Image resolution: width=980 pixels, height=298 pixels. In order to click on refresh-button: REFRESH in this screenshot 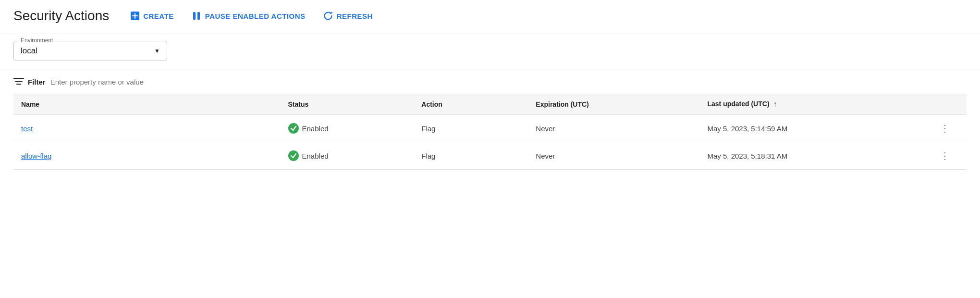, I will do `click(348, 16)`.